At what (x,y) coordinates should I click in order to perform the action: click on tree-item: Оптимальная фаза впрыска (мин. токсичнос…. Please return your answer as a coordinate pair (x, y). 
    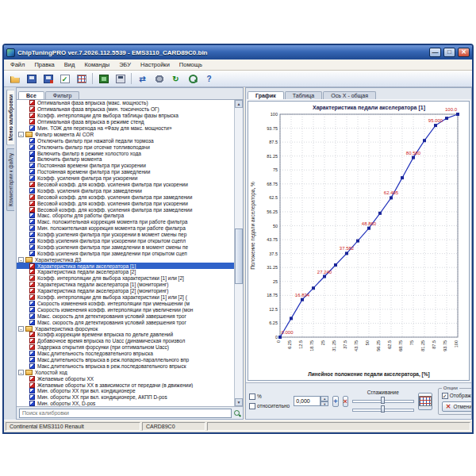
    Looking at the image, I should click on (125, 109).